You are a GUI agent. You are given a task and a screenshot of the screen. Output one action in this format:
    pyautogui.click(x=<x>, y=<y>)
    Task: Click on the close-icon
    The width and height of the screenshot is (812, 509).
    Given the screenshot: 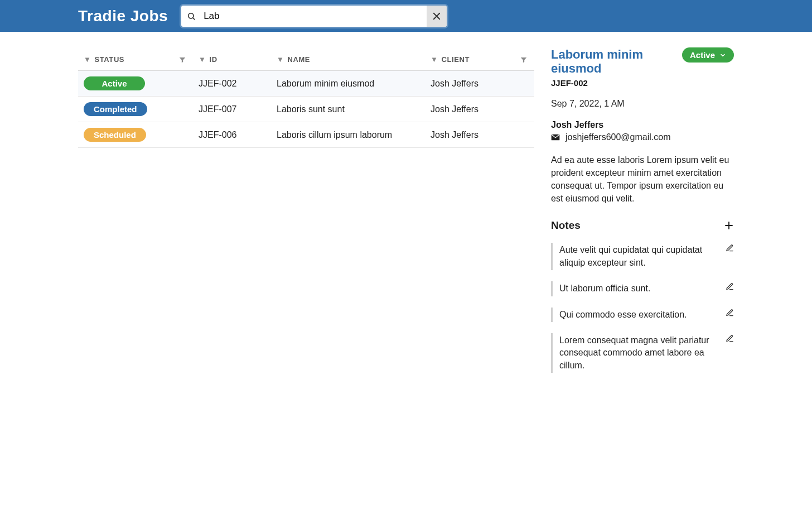 What is the action you would take?
    pyautogui.click(x=437, y=16)
    